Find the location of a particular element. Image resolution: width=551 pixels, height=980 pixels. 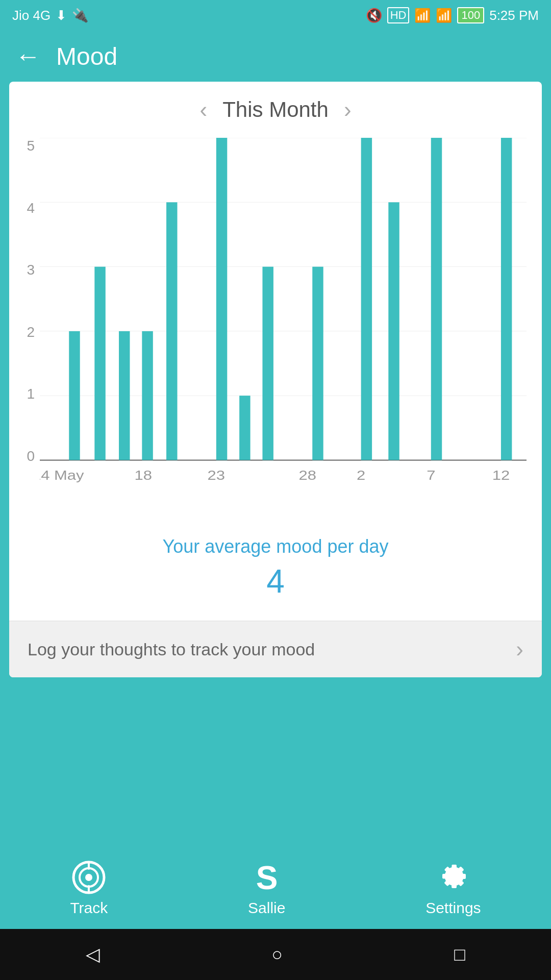

android-nav-bar: ◁ ○ □ is located at coordinates (276, 954).